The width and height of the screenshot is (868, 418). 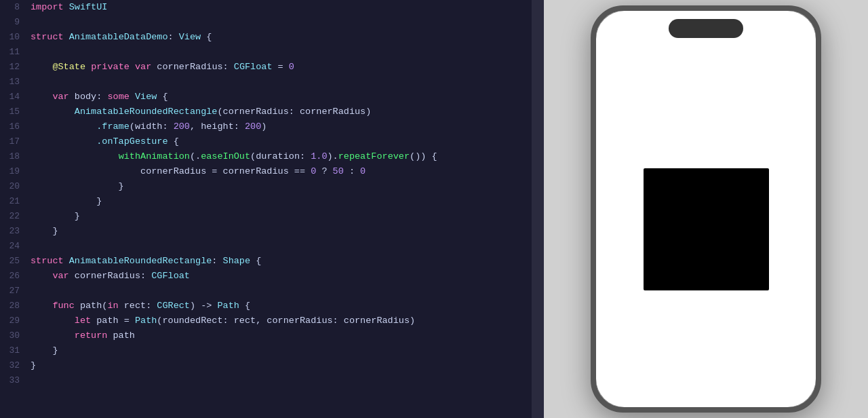 What do you see at coordinates (270, 321) in the screenshot?
I see `table-row: 29 let path = Path(roundedRect: rect, co…` at bounding box center [270, 321].